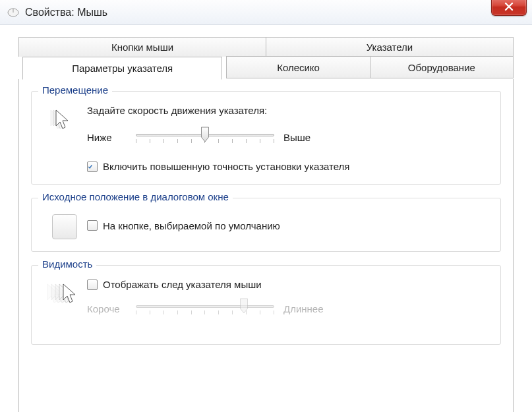 This screenshot has width=532, height=412. I want to click on titlebar: Свойства: Мышь, so click(266, 13).